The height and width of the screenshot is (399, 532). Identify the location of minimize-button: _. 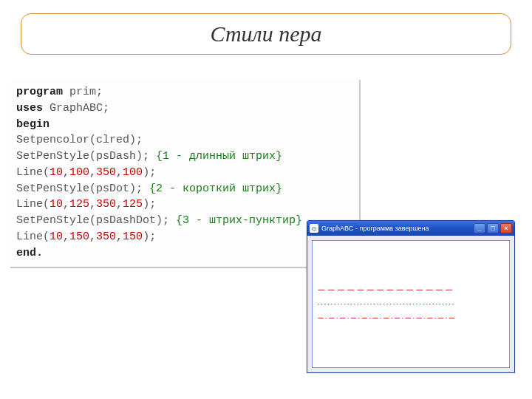
(480, 228).